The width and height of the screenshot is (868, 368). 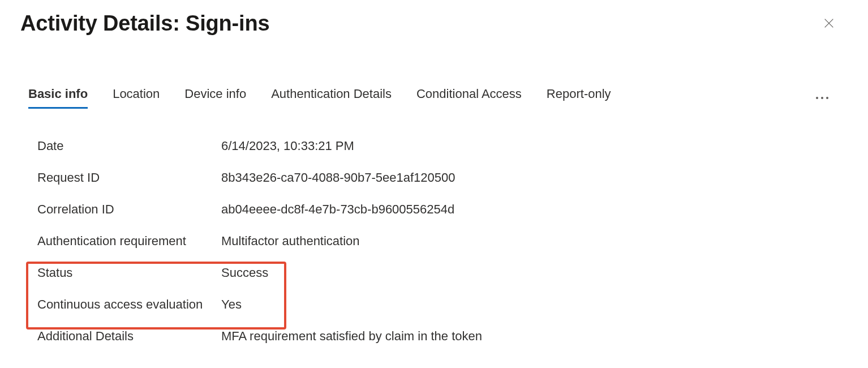 I want to click on close-icon, so click(x=829, y=23).